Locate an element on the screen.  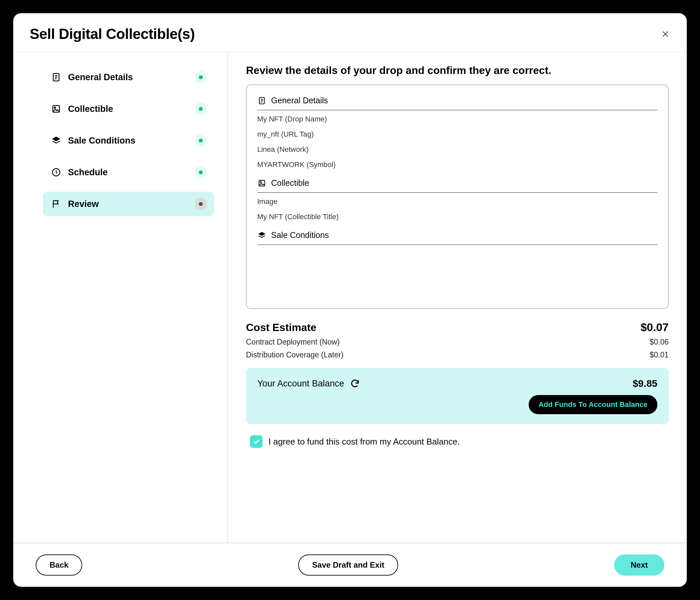
review-line: my_nft (URL Tag) is located at coordinates (457, 133).